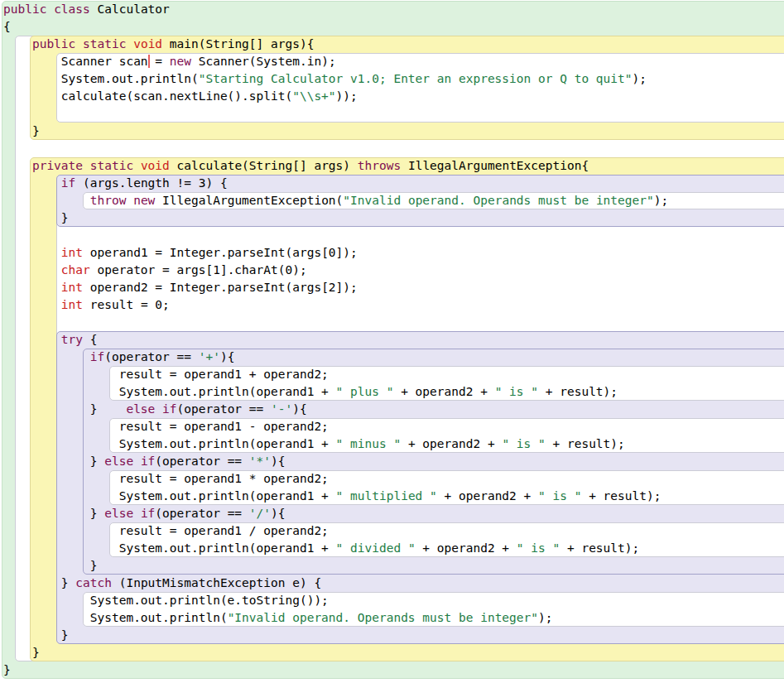 The image size is (784, 683). I want to click on code-line-25: System.out.println(operand1 + " minus " …, so click(392, 444).